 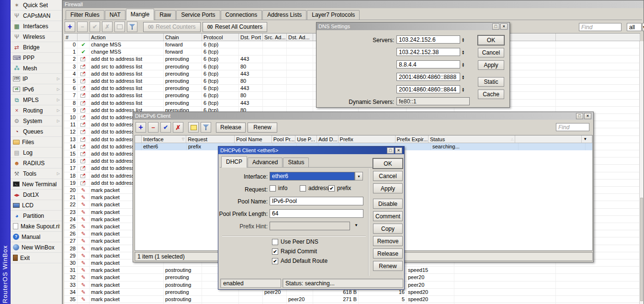 I want to click on sidebar-item-mpls: ⧉MPLS▷, so click(x=36, y=100).